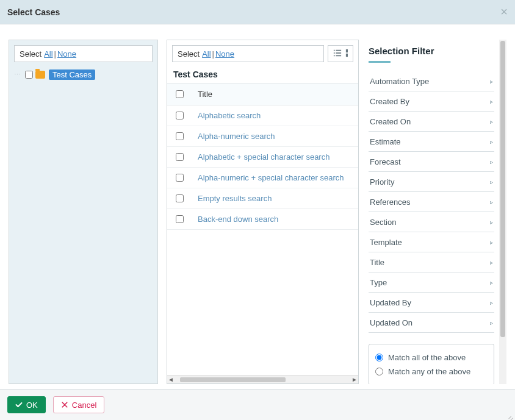 This screenshot has height=420, width=515. I want to click on list-view-icon, so click(337, 54).